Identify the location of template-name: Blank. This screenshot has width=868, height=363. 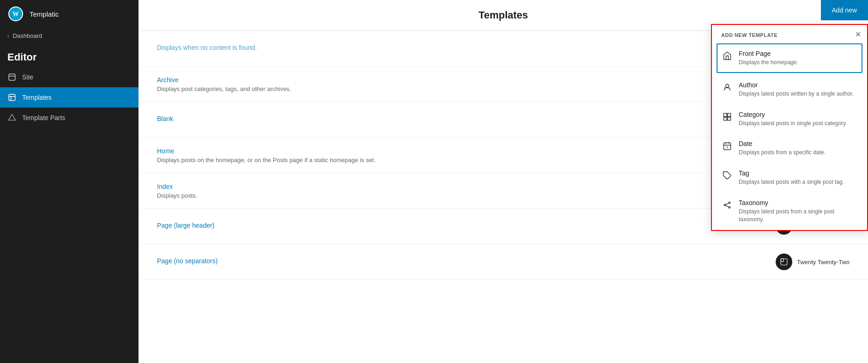
(466, 119).